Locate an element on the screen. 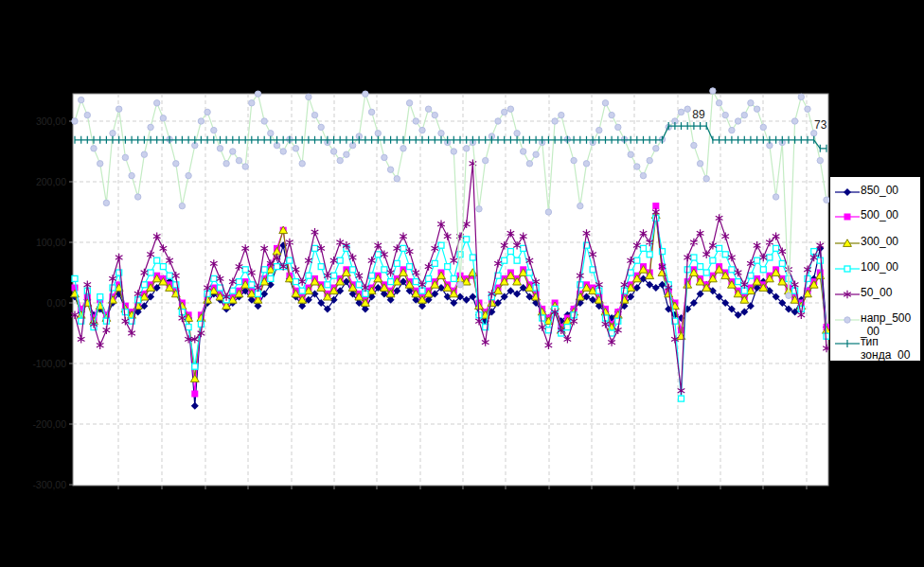  legend-item-50_00: 50_00 is located at coordinates (863, 293).